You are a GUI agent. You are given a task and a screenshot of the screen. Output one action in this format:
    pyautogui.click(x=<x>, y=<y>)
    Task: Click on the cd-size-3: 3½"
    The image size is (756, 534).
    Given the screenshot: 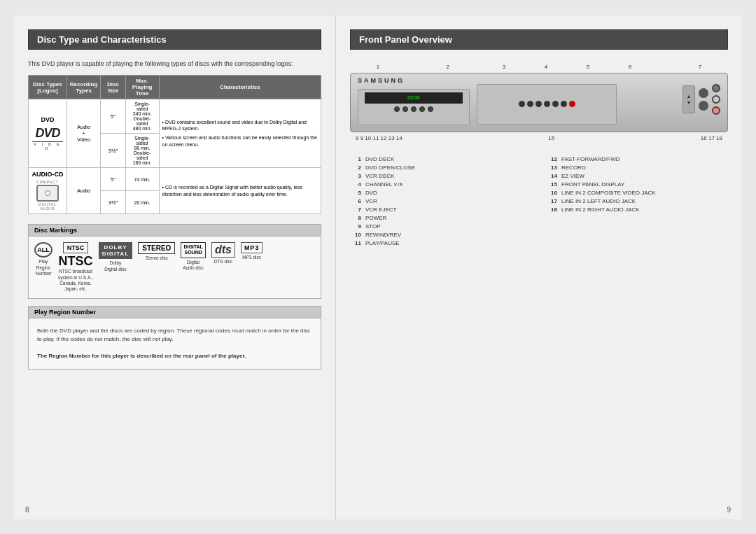 What is the action you would take?
    pyautogui.click(x=113, y=203)
    